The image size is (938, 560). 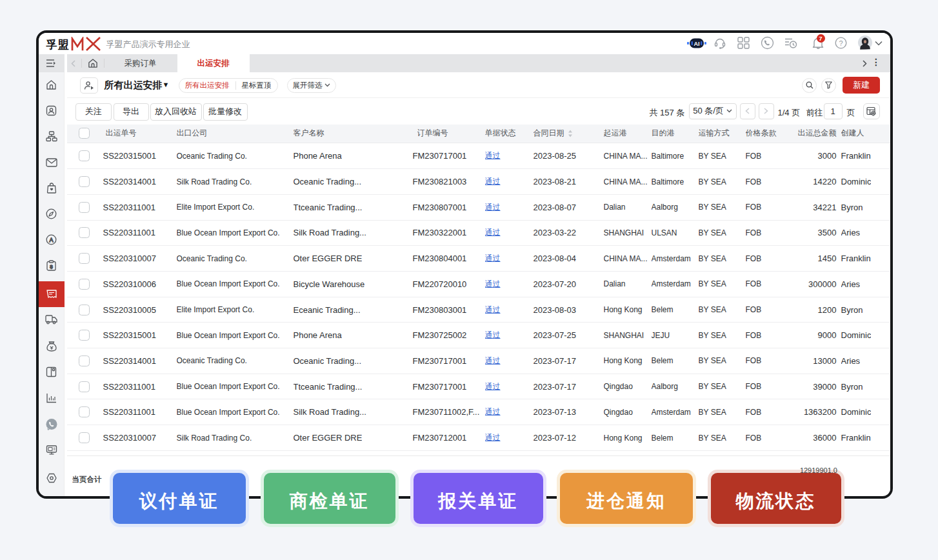 I want to click on svg-text: A, so click(x=51, y=240).